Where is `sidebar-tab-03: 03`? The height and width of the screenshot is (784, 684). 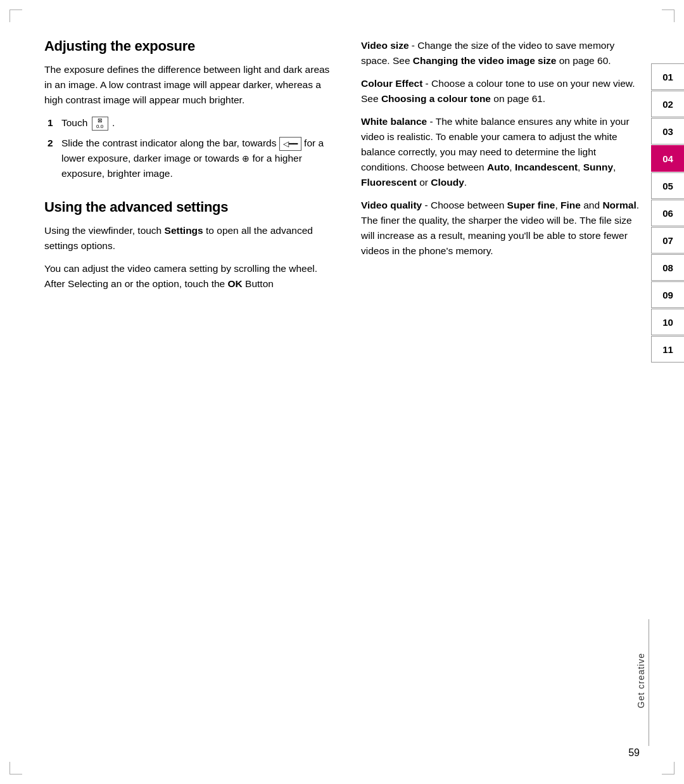 sidebar-tab-03: 03 is located at coordinates (668, 131).